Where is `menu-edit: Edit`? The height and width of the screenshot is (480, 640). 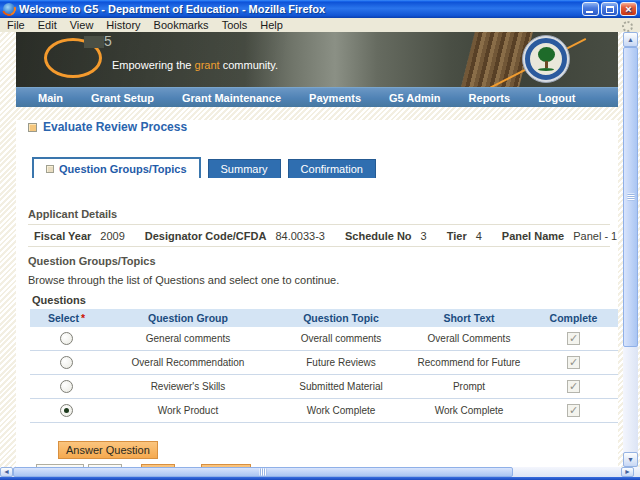 menu-edit: Edit is located at coordinates (48, 25).